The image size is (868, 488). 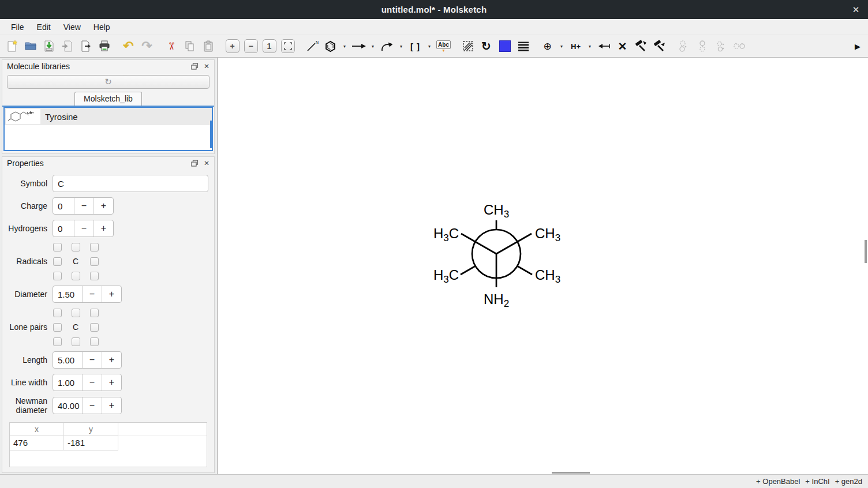 What do you see at coordinates (92, 294) in the screenshot?
I see `diameter-decrement-button: −` at bounding box center [92, 294].